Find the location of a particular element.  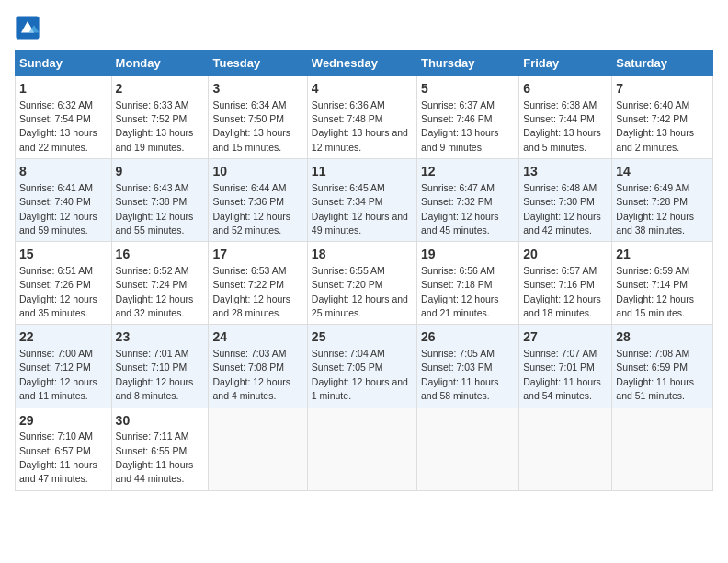

day-detail: Sunrise: 7:05 AMSunset: 7:03 PMDaylight:… is located at coordinates (460, 374).